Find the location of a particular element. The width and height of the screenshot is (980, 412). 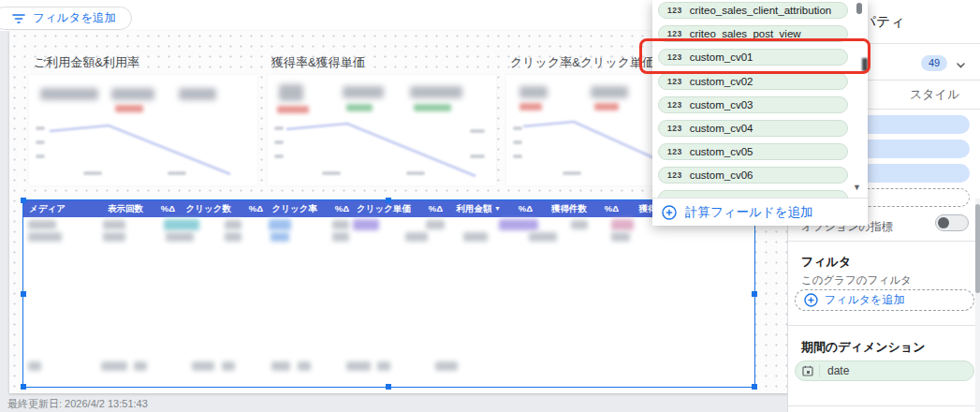

add-filter-button: フィルタを追加 is located at coordinates (66, 19).